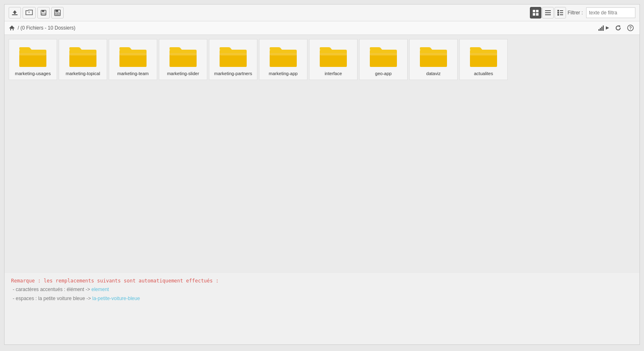  I want to click on refresh-button, so click(618, 28).